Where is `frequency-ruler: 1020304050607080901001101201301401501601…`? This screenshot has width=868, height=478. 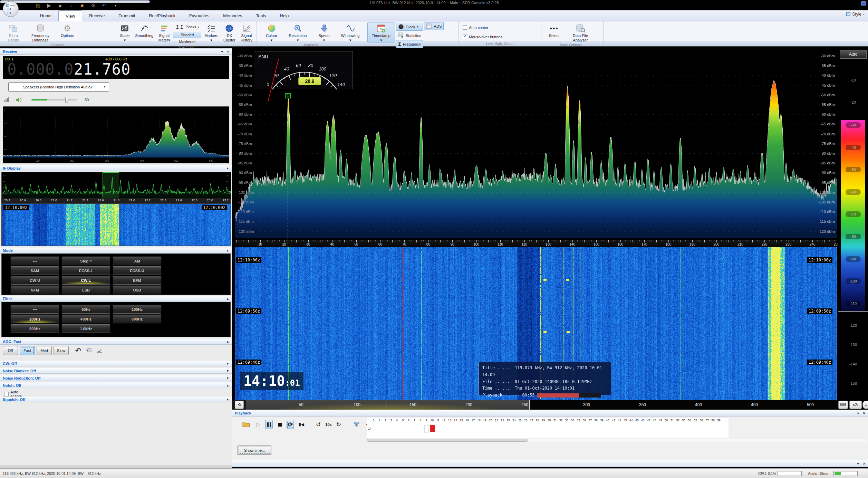
frequency-ruler: 1020304050607080901001101201301401501601… is located at coordinates (536, 243).